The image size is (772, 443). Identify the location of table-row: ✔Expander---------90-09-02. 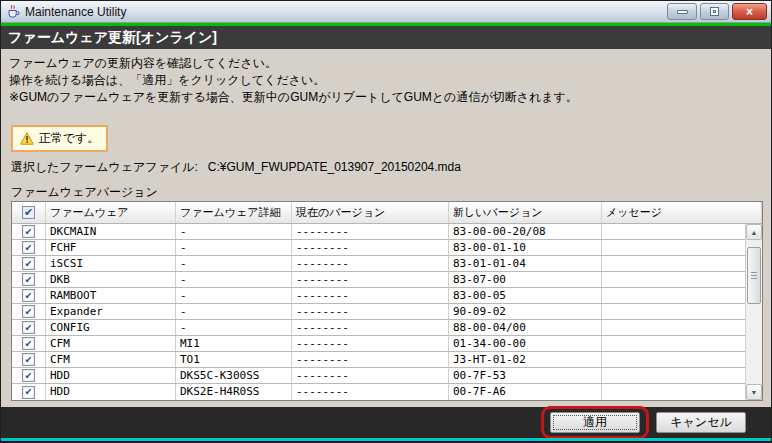
(378, 312).